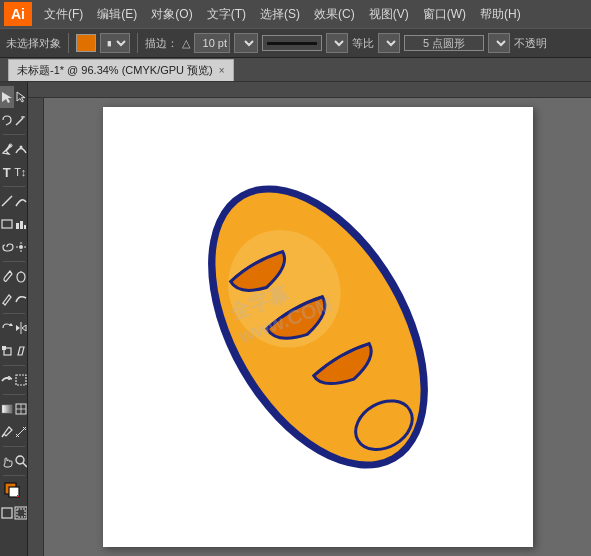 The width and height of the screenshot is (591, 556). I want to click on tool-row-warp, so click(14, 380).